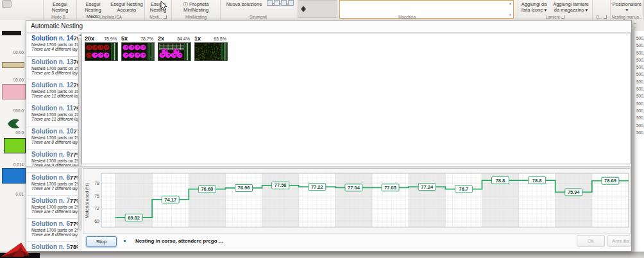 The height and width of the screenshot is (258, 644). What do you see at coordinates (97, 208) in the screenshot?
I see `svg-text: 72` at bounding box center [97, 208].